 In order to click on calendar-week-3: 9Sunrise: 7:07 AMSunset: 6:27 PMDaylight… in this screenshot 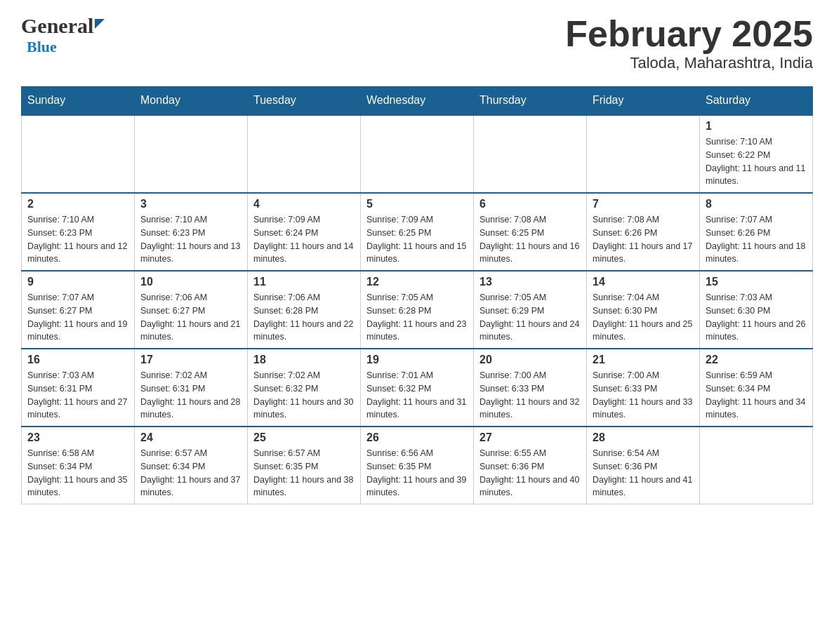, I will do `click(417, 310)`.